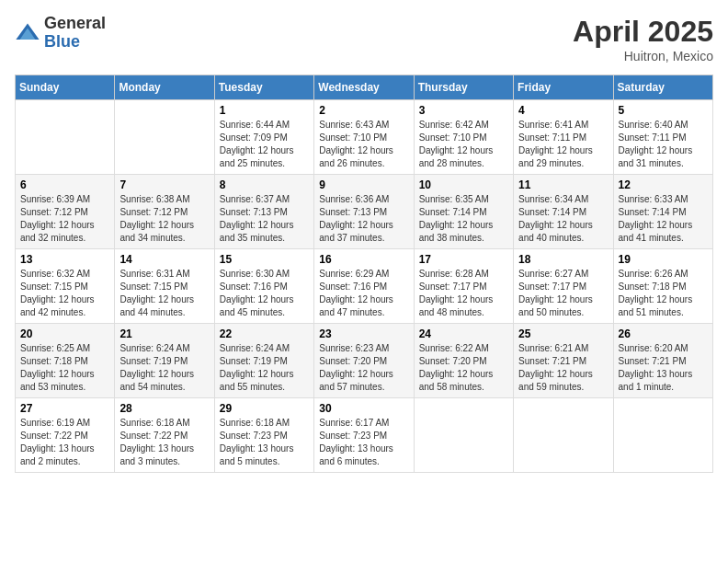  What do you see at coordinates (364, 110) in the screenshot?
I see `day-number: 2` at bounding box center [364, 110].